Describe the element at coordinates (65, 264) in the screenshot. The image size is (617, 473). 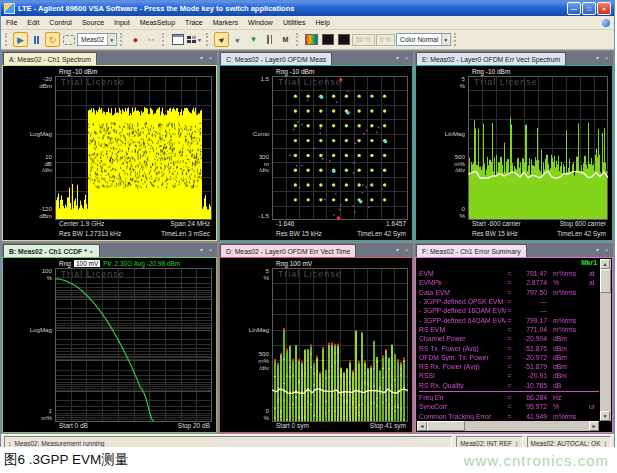
I see `range-label: Rng` at that location.